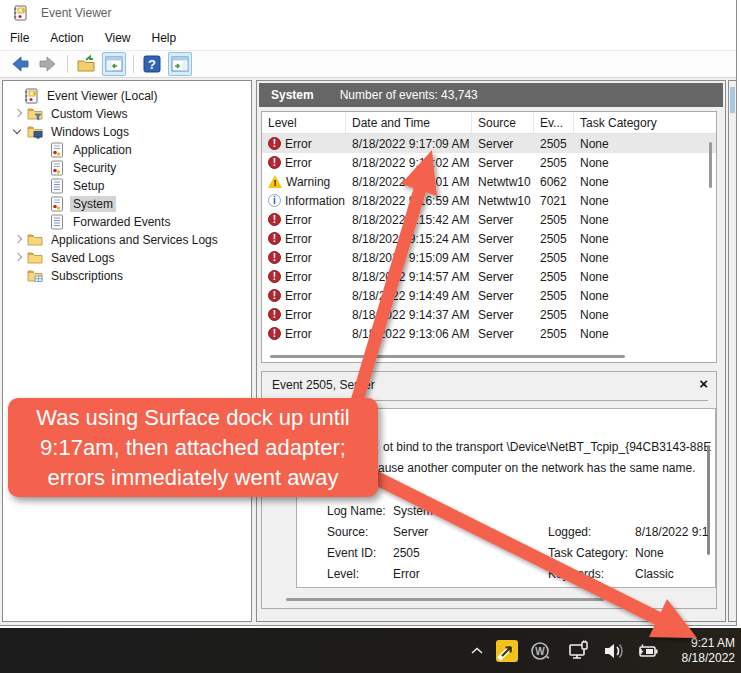 This screenshot has width=741, height=673. Describe the element at coordinates (127, 204) in the screenshot. I see `tree-item-system: System` at that location.